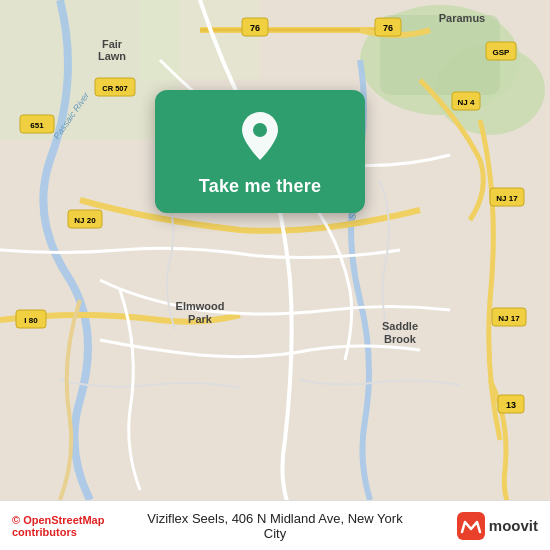 This screenshot has height=550, width=550. What do you see at coordinates (275, 525) in the screenshot?
I see `bottom-bar: © OpenStreetMap contributors Viziflex Se…` at bounding box center [275, 525].